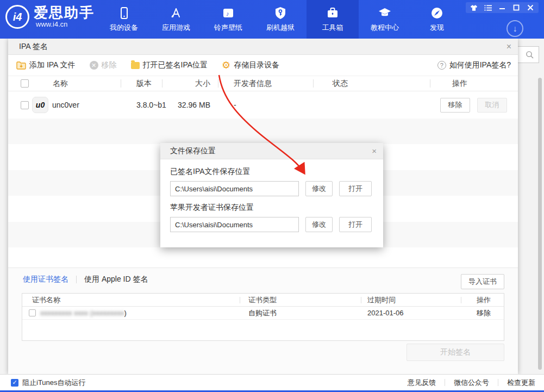 This screenshot has height=392, width=544. I want to click on import-cert-button: 导入证书, so click(483, 282).